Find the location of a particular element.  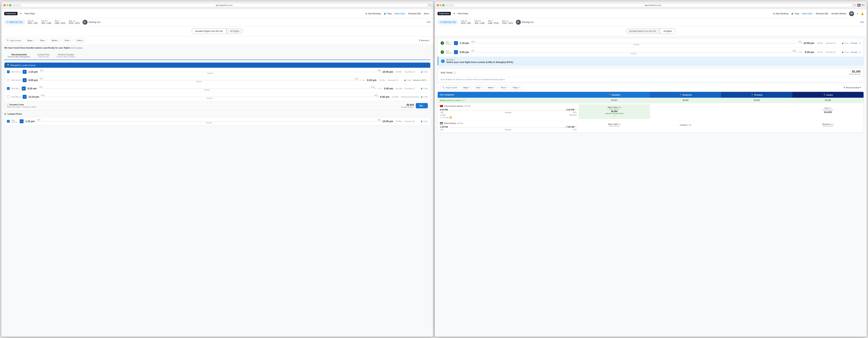

policy-filter-left: Policy ▾ is located at coordinates (80, 40).